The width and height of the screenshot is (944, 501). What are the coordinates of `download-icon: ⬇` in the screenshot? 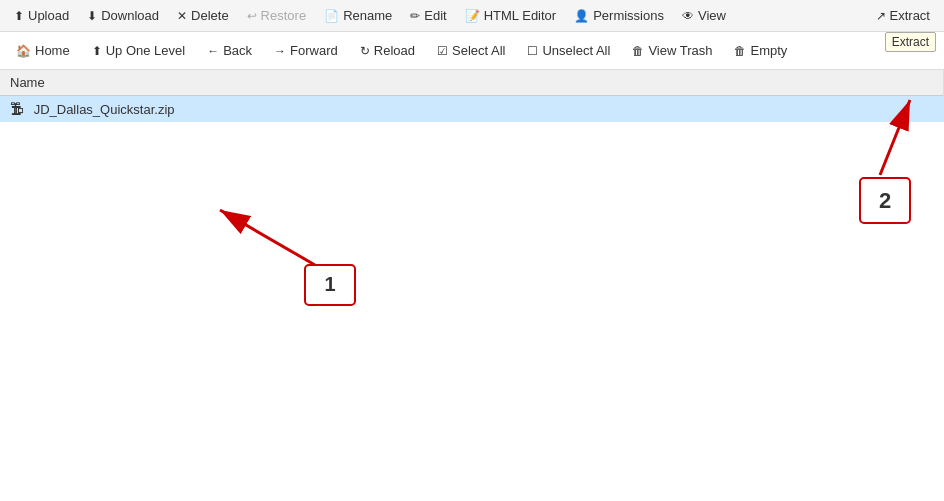 It's located at (92, 16).